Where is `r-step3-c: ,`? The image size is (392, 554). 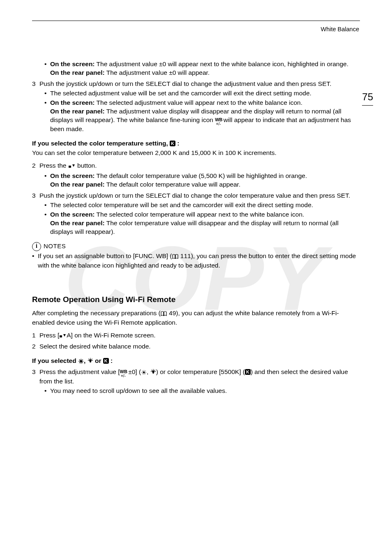 r-step3-c: , is located at coordinates (149, 372).